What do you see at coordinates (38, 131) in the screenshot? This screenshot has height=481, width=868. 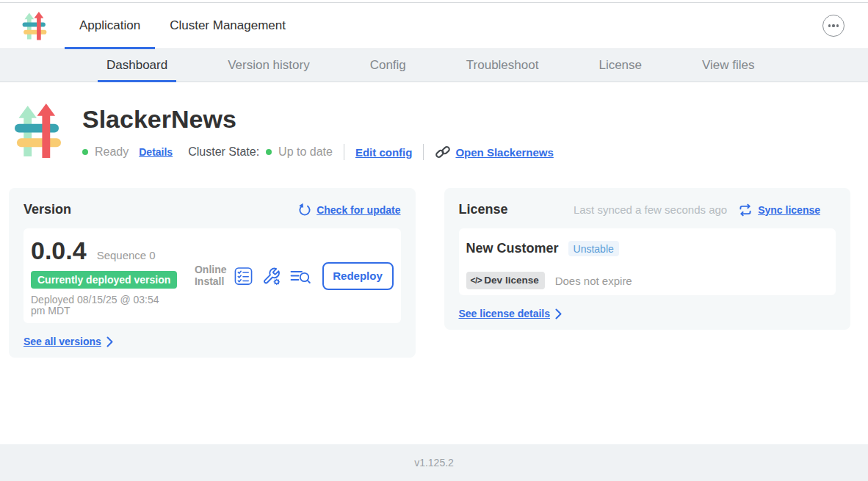 I see `app-icon` at bounding box center [38, 131].